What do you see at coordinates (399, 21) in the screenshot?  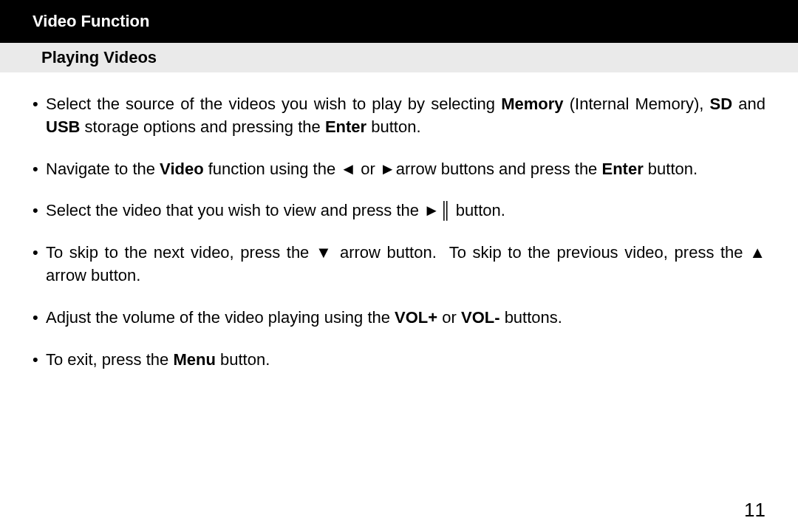 I see `section-header: Video Function` at bounding box center [399, 21].